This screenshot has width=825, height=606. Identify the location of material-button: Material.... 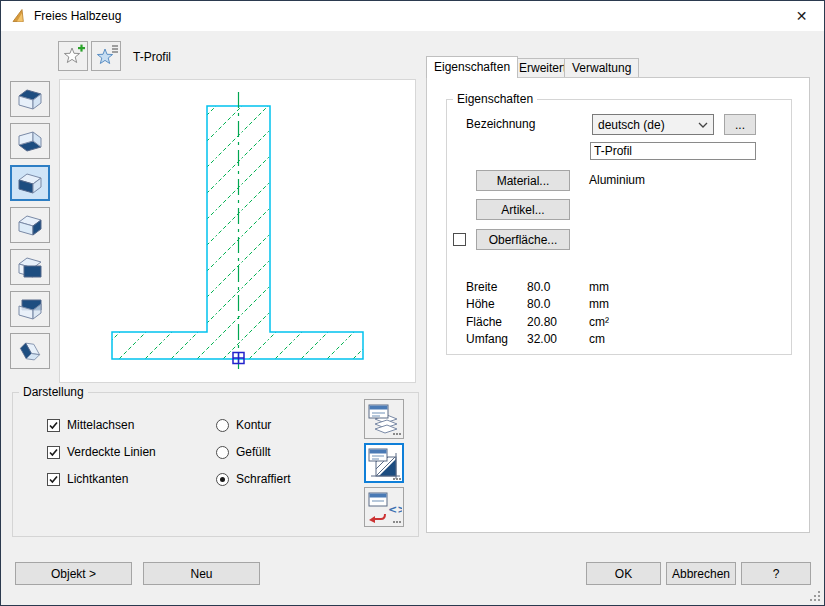
(523, 180).